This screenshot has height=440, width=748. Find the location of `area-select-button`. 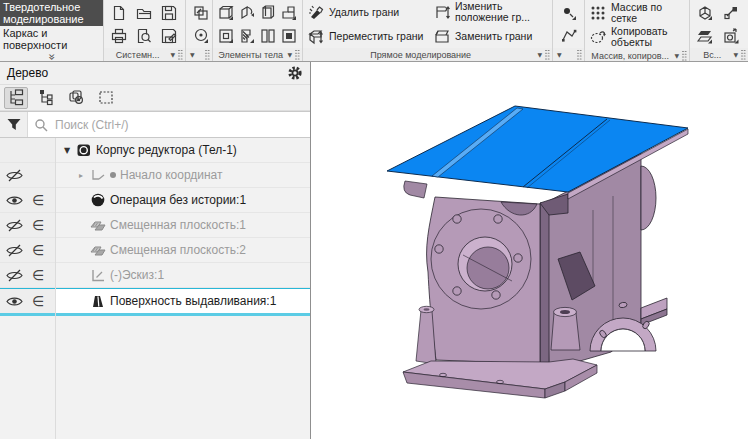

area-select-button is located at coordinates (106, 98).